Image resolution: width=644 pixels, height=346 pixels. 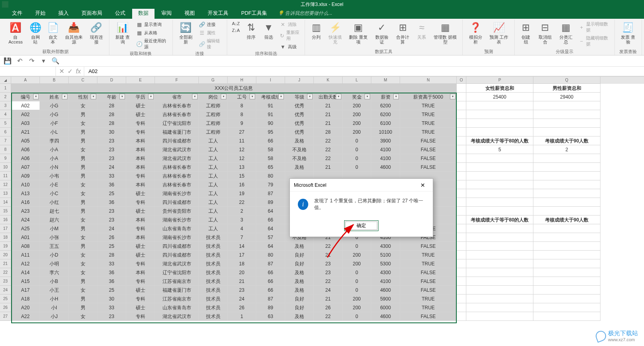 What do you see at coordinates (6, 97) in the screenshot?
I see `row-header: 2` at bounding box center [6, 97].